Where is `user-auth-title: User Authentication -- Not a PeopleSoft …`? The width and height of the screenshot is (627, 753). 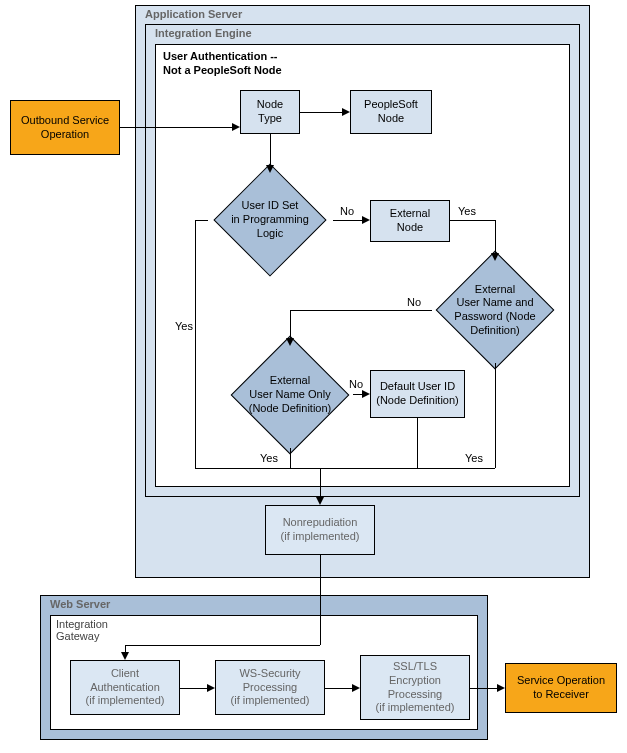 user-auth-title: User Authentication -- Not a PeopleSoft … is located at coordinates (222, 64).